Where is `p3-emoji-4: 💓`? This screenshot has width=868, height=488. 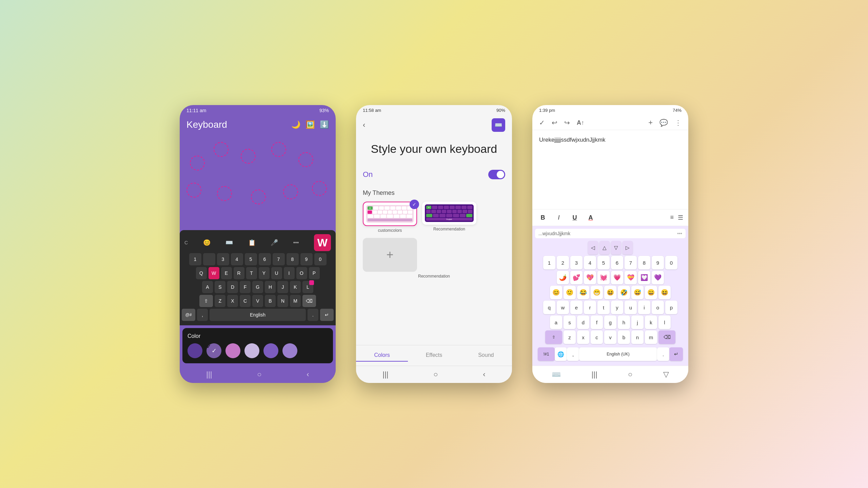
p3-emoji-4: 💓 is located at coordinates (604, 278).